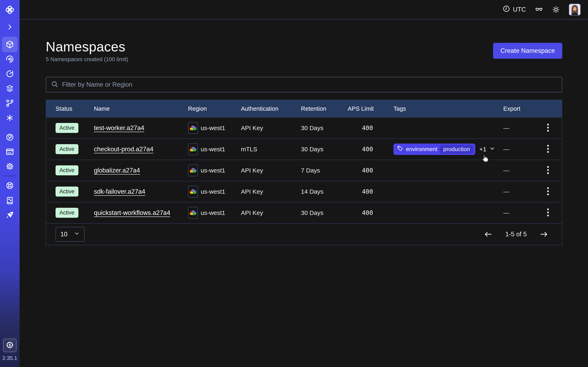 The width and height of the screenshot is (588, 367). What do you see at coordinates (10, 10) in the screenshot?
I see `temporal-logo` at bounding box center [10, 10].